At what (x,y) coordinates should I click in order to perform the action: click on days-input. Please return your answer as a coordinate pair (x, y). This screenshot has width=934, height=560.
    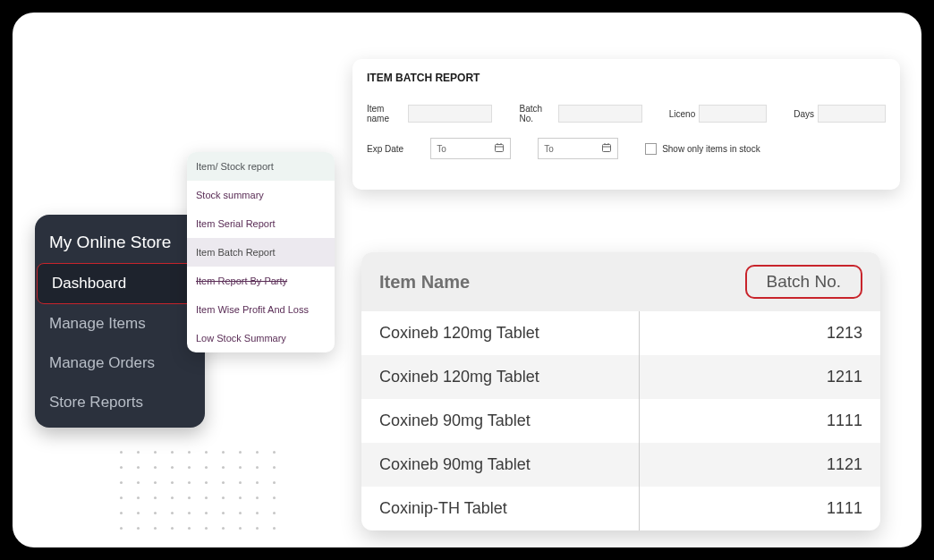
    Looking at the image, I should click on (852, 114).